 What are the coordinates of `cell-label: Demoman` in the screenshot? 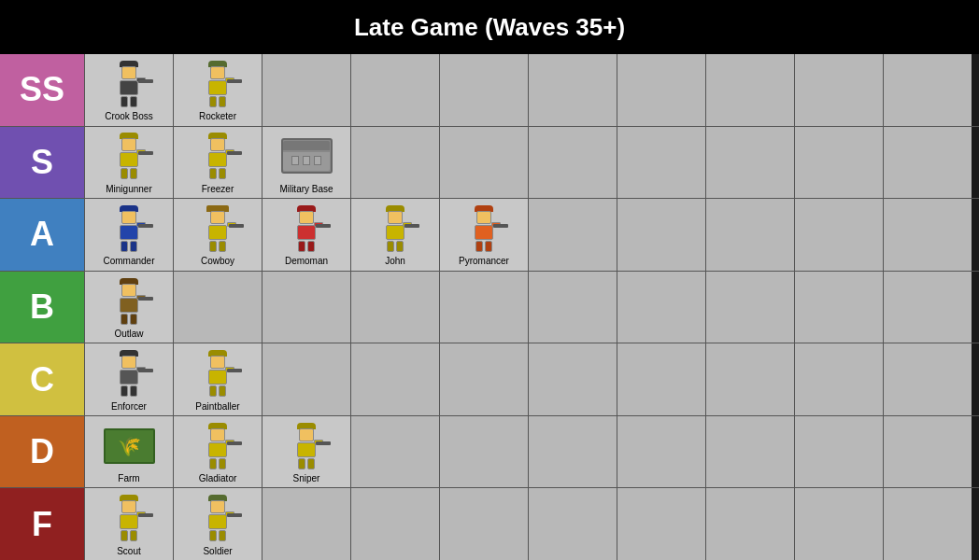 It's located at (306, 261).